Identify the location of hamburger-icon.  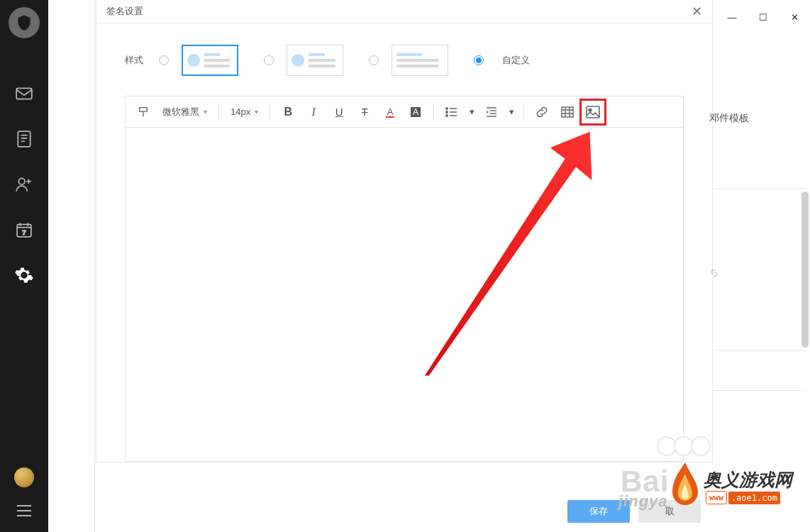
(24, 512).